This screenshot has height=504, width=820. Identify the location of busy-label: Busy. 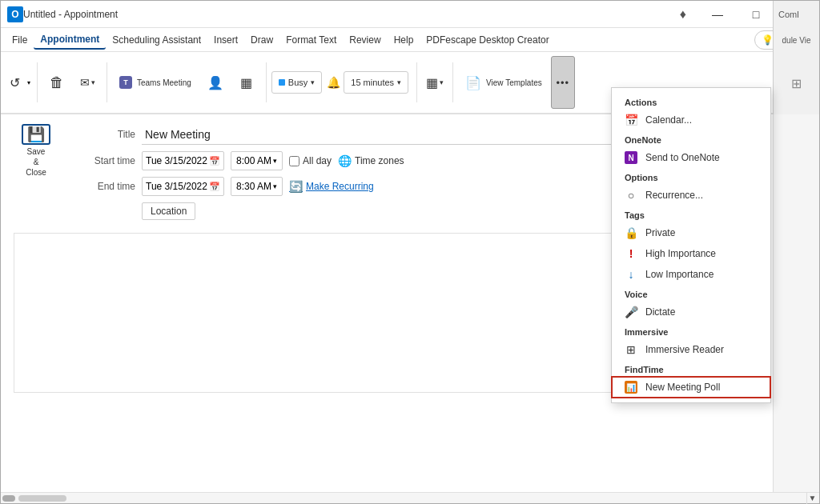
(298, 82).